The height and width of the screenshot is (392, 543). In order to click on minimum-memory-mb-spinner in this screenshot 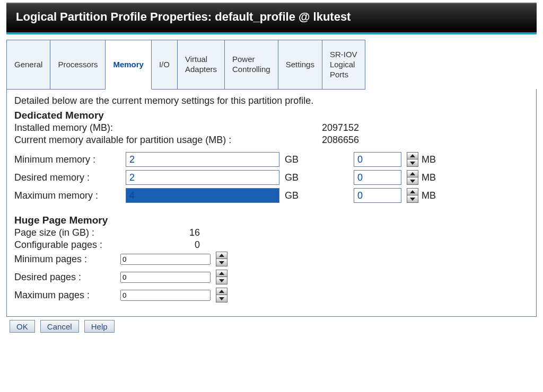, I will do `click(413, 159)`.